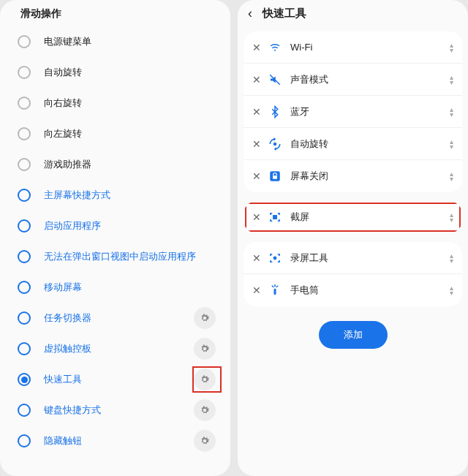 The width and height of the screenshot is (468, 476). What do you see at coordinates (132, 165) in the screenshot?
I see `option-label: 游戏助推器` at bounding box center [132, 165].